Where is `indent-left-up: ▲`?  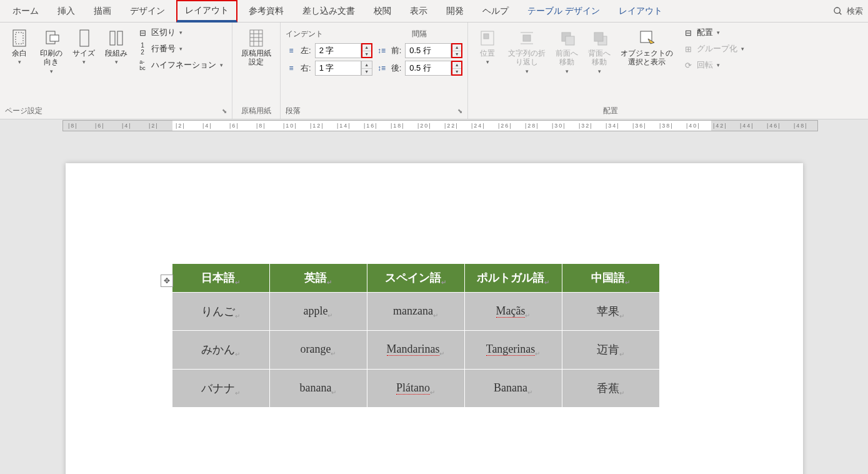 indent-left-up: ▲ is located at coordinates (367, 48).